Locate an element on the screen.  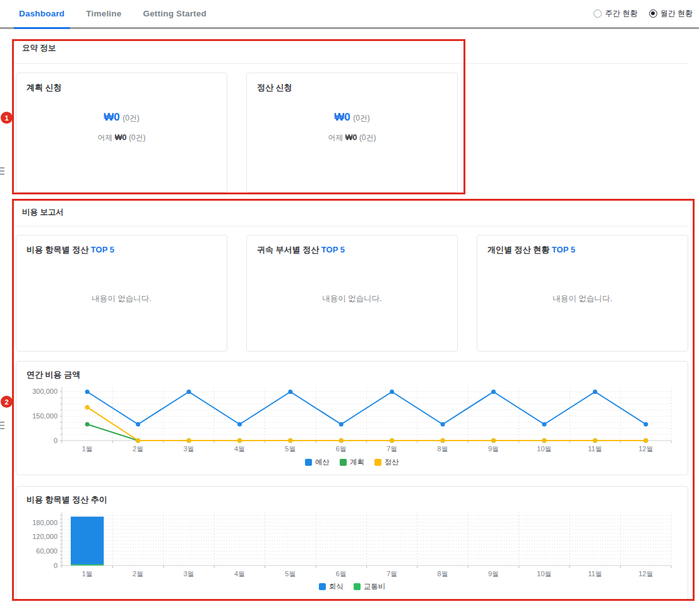
top5-individual-empty: 내용이 없습니다. is located at coordinates (582, 299).